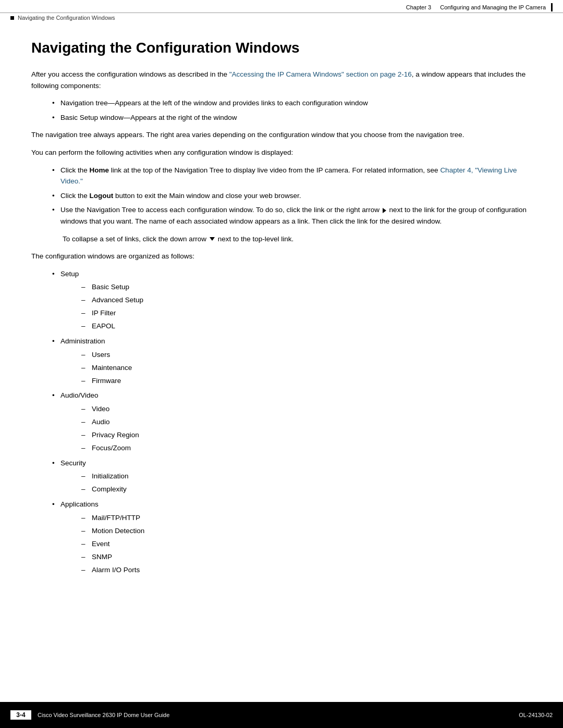 The height and width of the screenshot is (728, 563). What do you see at coordinates (282, 6) in the screenshot?
I see `header-top-row: Chapter 3 Configuring and Managing the I…` at bounding box center [282, 6].